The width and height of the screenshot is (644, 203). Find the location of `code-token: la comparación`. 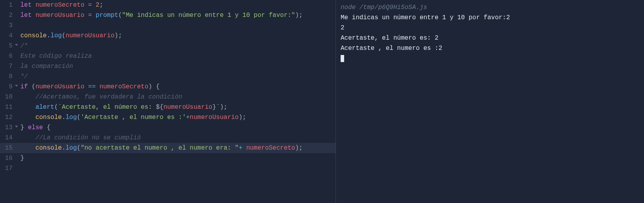

code-token: la comparación is located at coordinates (47, 66).